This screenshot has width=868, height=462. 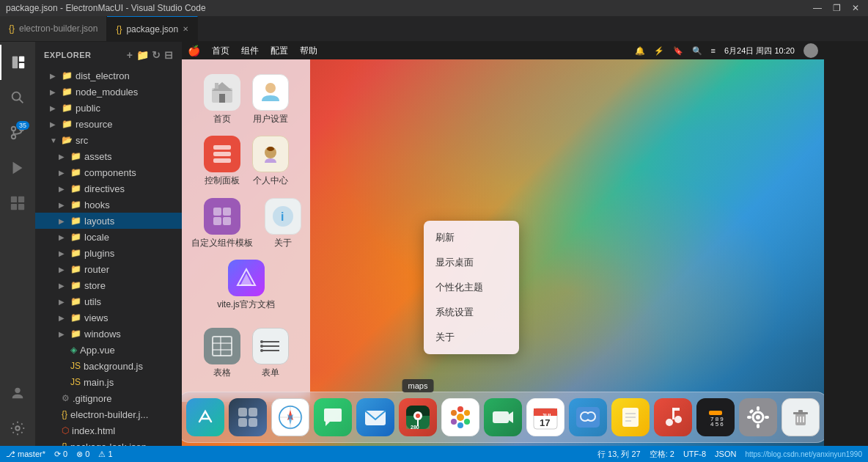 I want to click on sync-status: ⟳ 0, so click(x=61, y=455).